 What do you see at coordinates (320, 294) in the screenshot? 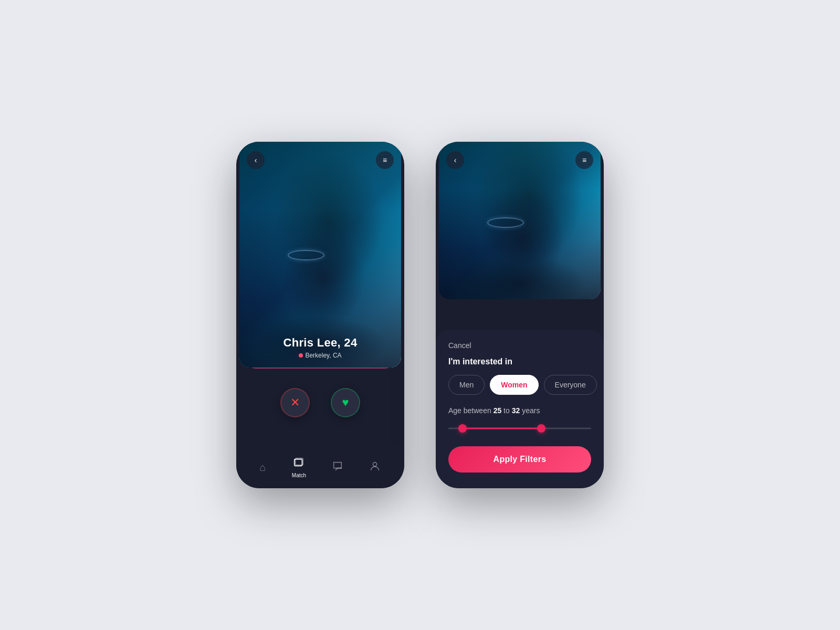
I see `card-area: Chris Lee, 24 Berkeley, CA ✕ ♥` at bounding box center [320, 294].